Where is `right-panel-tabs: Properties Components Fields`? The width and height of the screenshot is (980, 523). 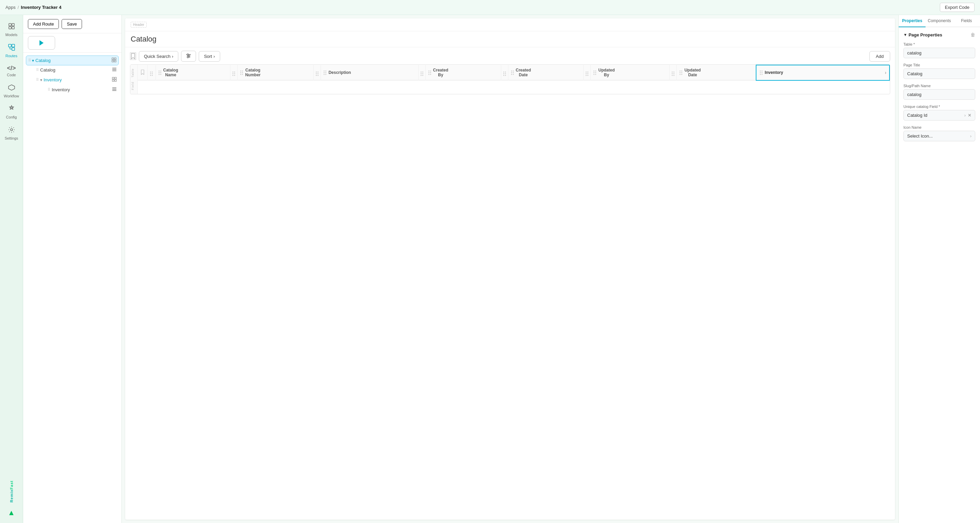 right-panel-tabs: Properties Components Fields is located at coordinates (939, 21).